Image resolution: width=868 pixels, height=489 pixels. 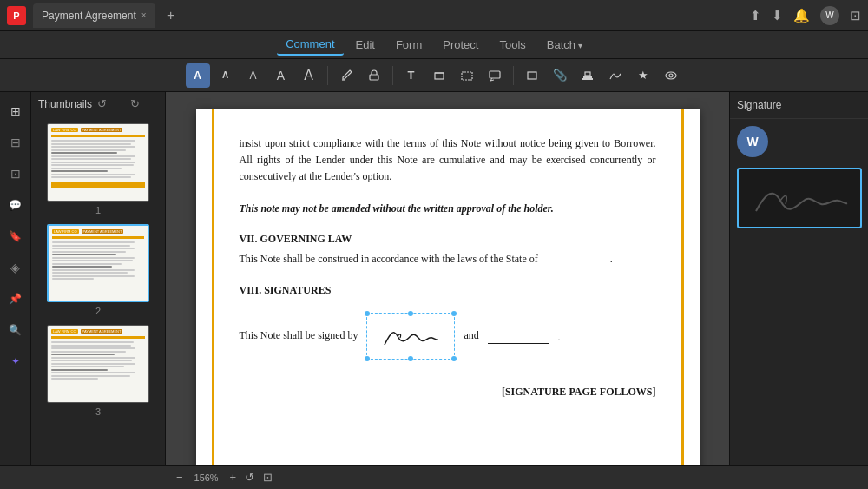 What do you see at coordinates (111, 104) in the screenshot?
I see `thumbnails-rotate-left-icon: ↺` at bounding box center [111, 104].